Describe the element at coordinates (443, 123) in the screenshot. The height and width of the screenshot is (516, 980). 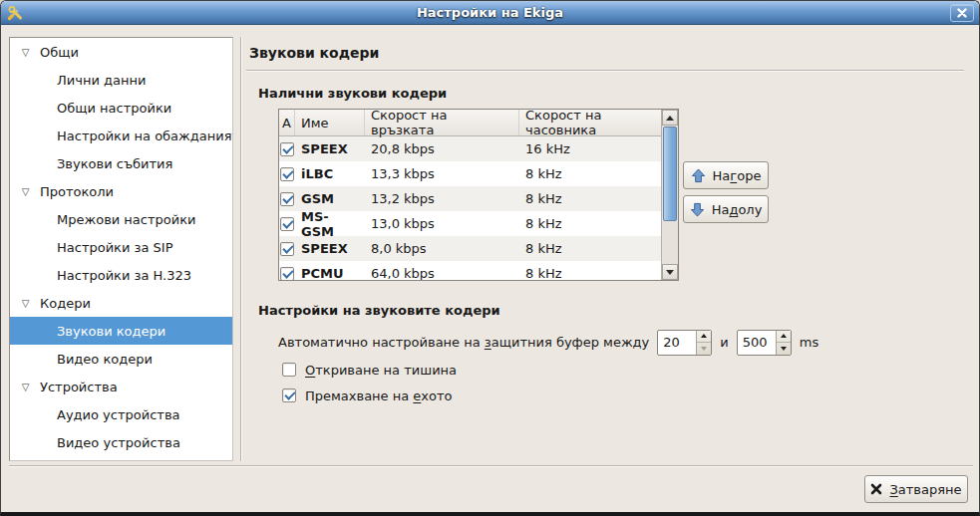
I see `column-header-bitrate: Скорост на връзката` at that location.